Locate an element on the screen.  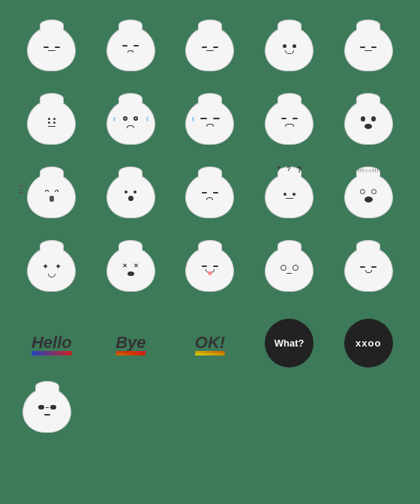
sticker-what-bubble: What? is located at coordinates (290, 343).